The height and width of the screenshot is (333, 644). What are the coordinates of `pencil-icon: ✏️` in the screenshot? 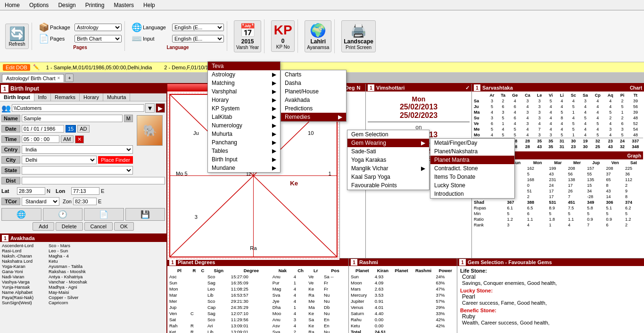 It's located at (36, 67).